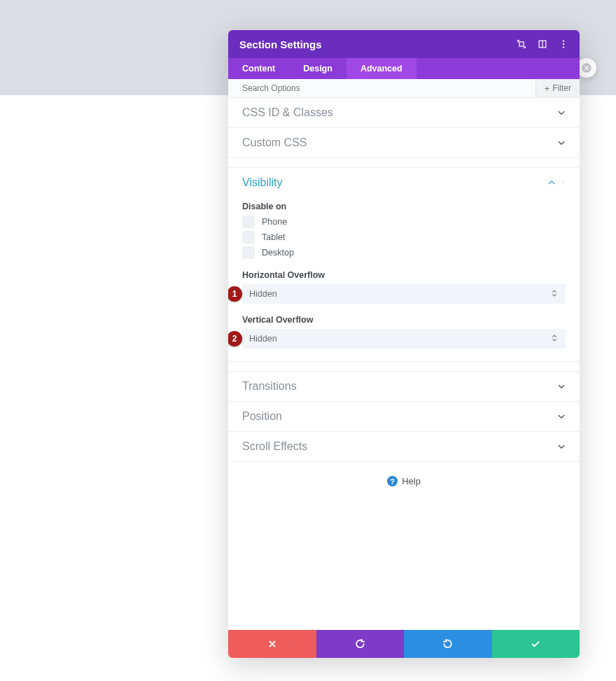 This screenshot has width=616, height=681. I want to click on disable-desktop-row: Desktop, so click(404, 253).